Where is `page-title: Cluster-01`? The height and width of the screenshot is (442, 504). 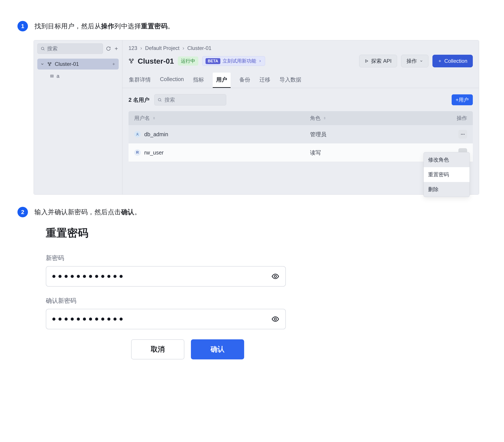 page-title: Cluster-01 is located at coordinates (151, 61).